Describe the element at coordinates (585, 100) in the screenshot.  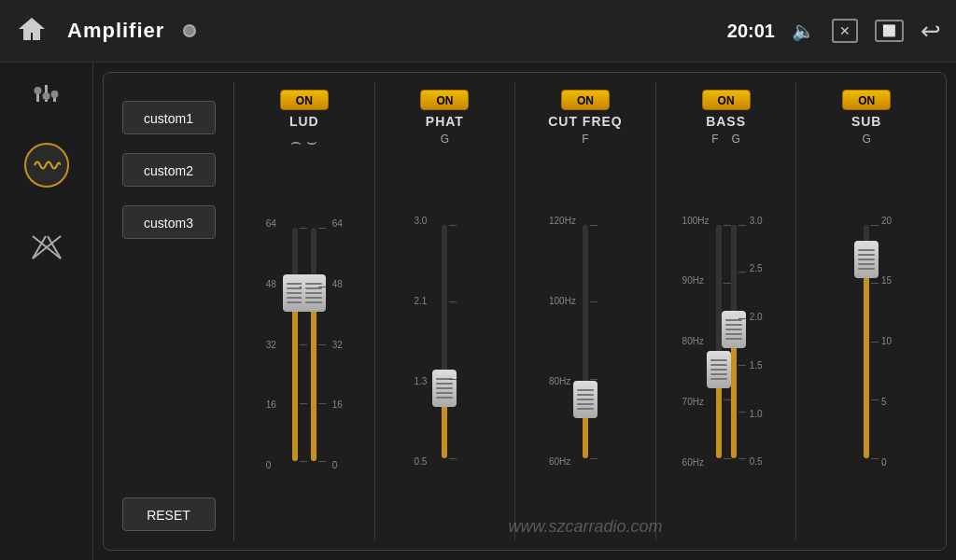
I see `cutfreq-on-button: ON` at that location.